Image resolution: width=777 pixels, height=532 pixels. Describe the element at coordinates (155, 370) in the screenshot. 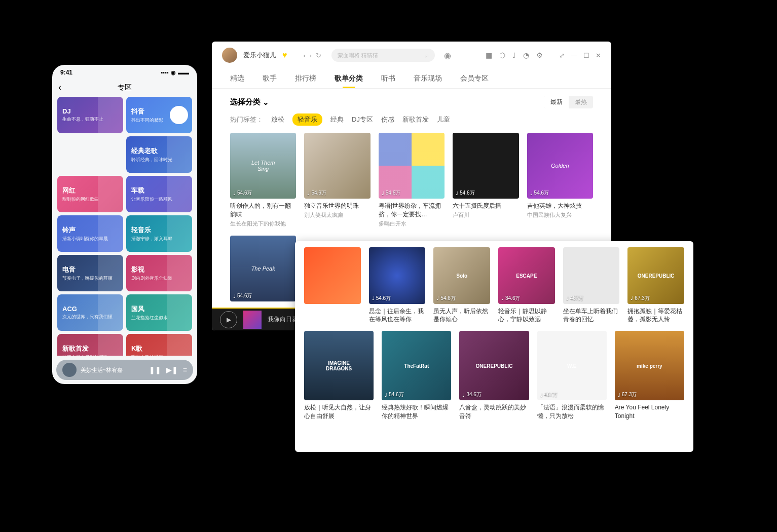

I see `pause-icon: ❚❚` at that location.